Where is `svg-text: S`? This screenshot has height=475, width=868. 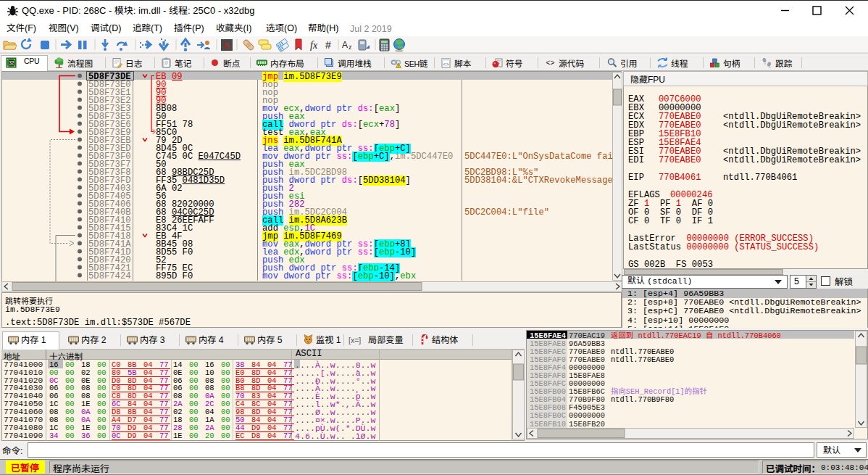 svg-text: S is located at coordinates (226, 45).